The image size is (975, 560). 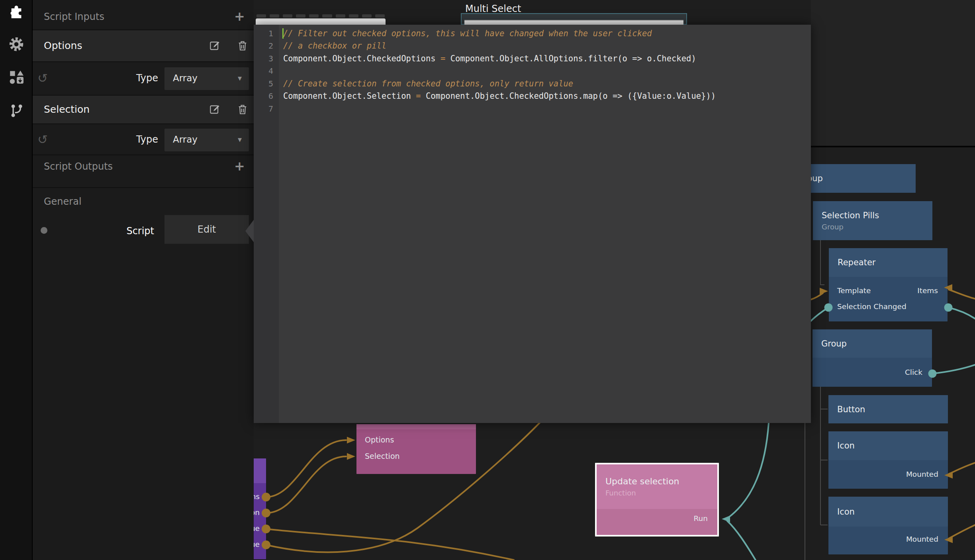 I want to click on code-line-3: 3Component.Object.CheckedOptions = Compo…, so click(x=532, y=59).